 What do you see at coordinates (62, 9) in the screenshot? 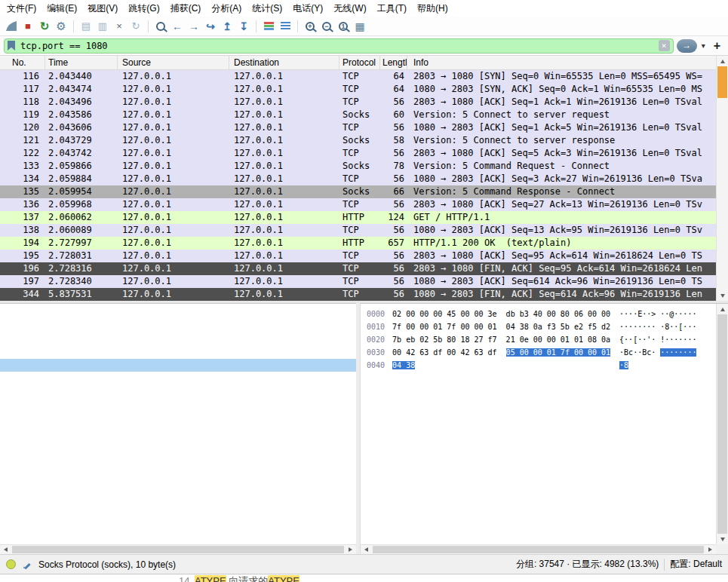
I see `menu-item: 编辑(E)` at bounding box center [62, 9].